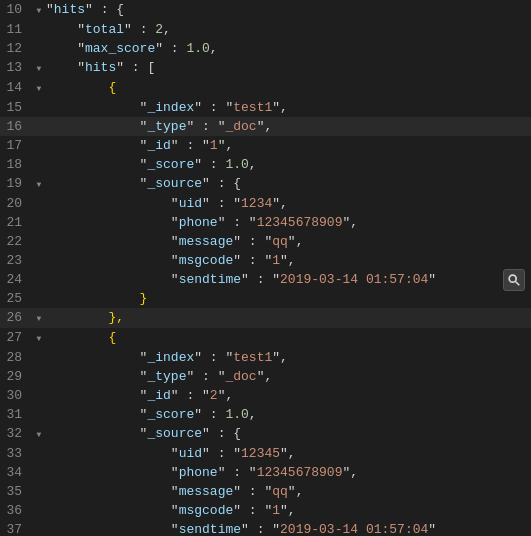  Describe the element at coordinates (16, 492) in the screenshot. I see `line-number: 35` at that location.